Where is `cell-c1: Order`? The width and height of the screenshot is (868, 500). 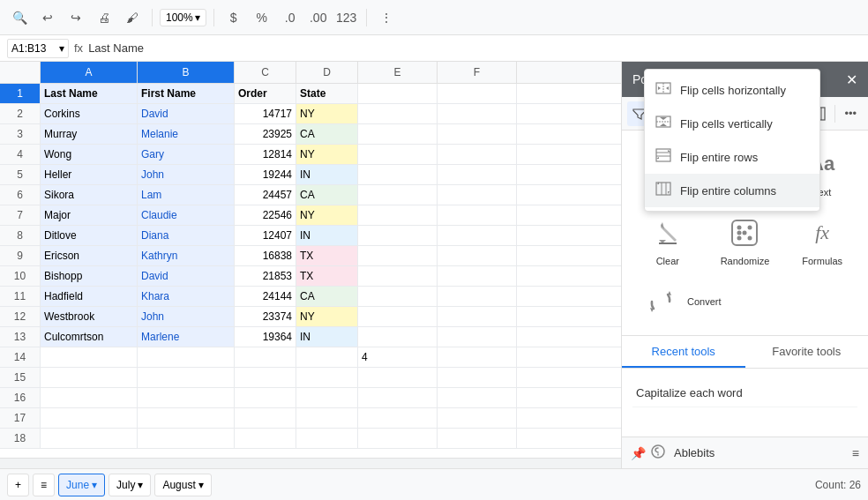
cell-c1: Order is located at coordinates (266, 93).